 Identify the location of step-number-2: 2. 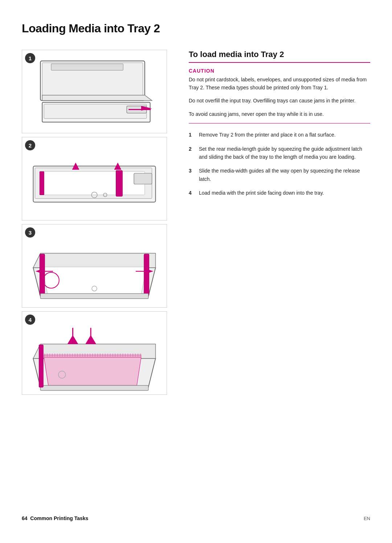
(192, 153).